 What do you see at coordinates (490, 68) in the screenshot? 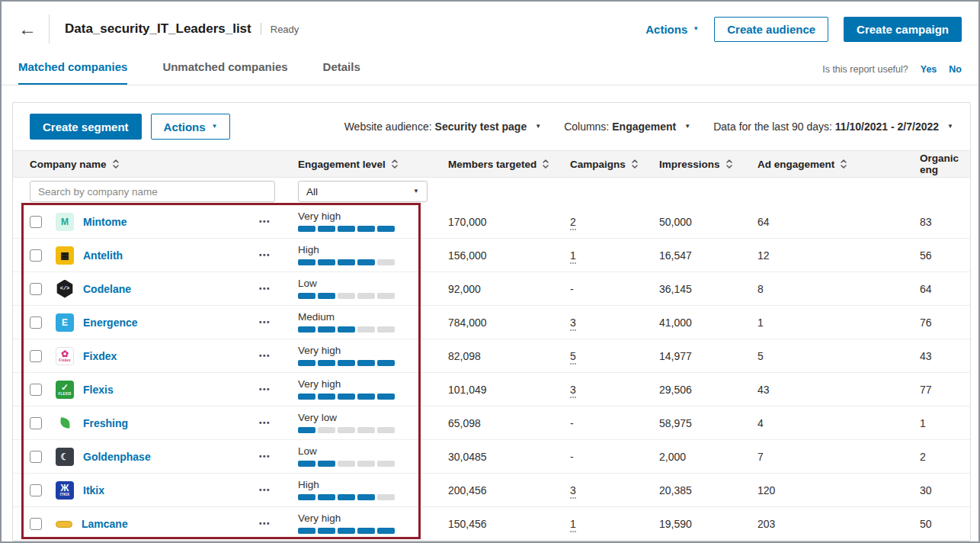
I see `tab-bar: Matched companies Unmatched companies De…` at bounding box center [490, 68].